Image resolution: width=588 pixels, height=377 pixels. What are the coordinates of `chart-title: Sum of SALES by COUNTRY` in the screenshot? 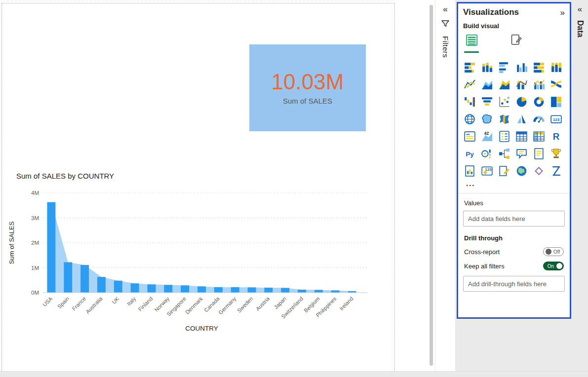 It's located at (197, 176).